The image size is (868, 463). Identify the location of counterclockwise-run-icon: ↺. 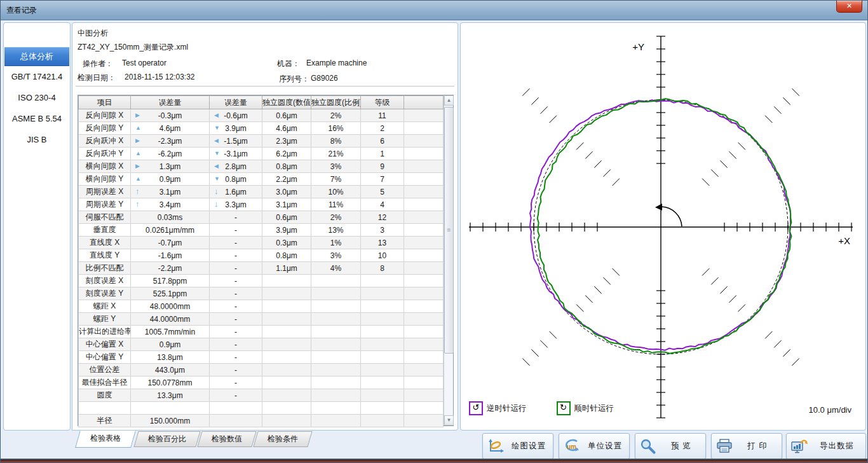
(476, 408).